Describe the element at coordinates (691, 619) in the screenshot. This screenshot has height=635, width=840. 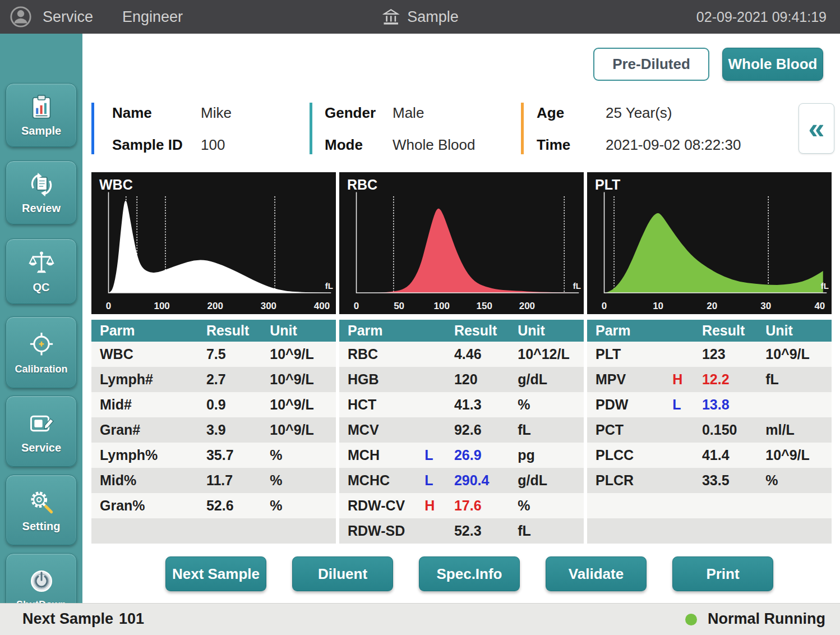
I see `status-indicator-dot` at that location.